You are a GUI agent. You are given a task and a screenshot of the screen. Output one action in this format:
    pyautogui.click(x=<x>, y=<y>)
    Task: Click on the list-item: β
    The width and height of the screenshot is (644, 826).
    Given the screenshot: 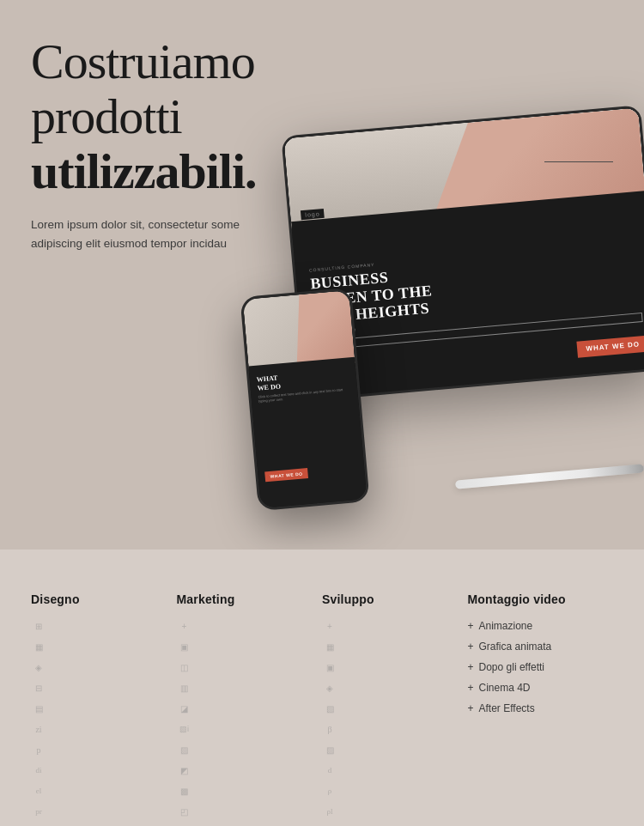 What is the action you would take?
    pyautogui.click(x=391, y=729)
    